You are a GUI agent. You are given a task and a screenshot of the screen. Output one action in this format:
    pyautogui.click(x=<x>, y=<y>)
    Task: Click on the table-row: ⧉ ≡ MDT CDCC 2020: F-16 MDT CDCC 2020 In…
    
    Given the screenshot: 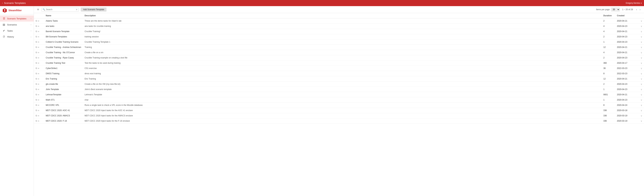 What is the action you would take?
    pyautogui.click(x=339, y=121)
    